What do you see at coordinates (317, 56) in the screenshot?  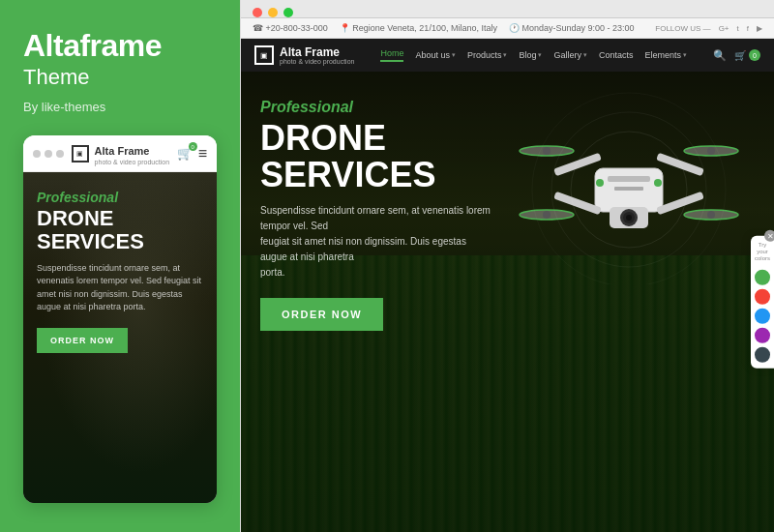 I see `site-logo-text-wrap: Alta Frame photo & video production` at bounding box center [317, 56].